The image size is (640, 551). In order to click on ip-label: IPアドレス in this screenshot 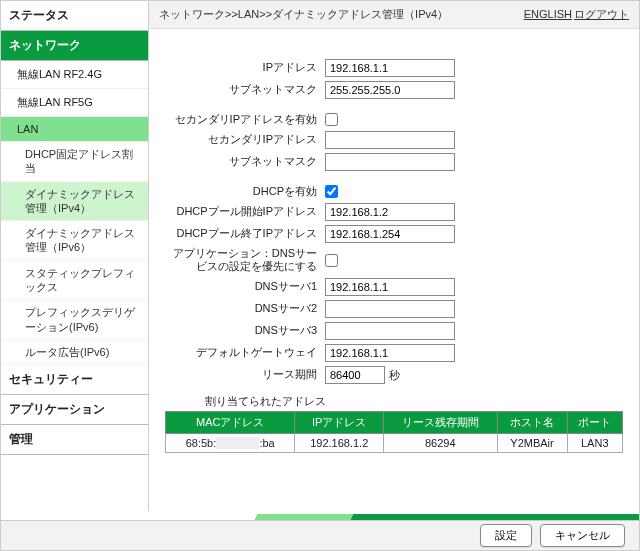, I will do `click(245, 68)`.